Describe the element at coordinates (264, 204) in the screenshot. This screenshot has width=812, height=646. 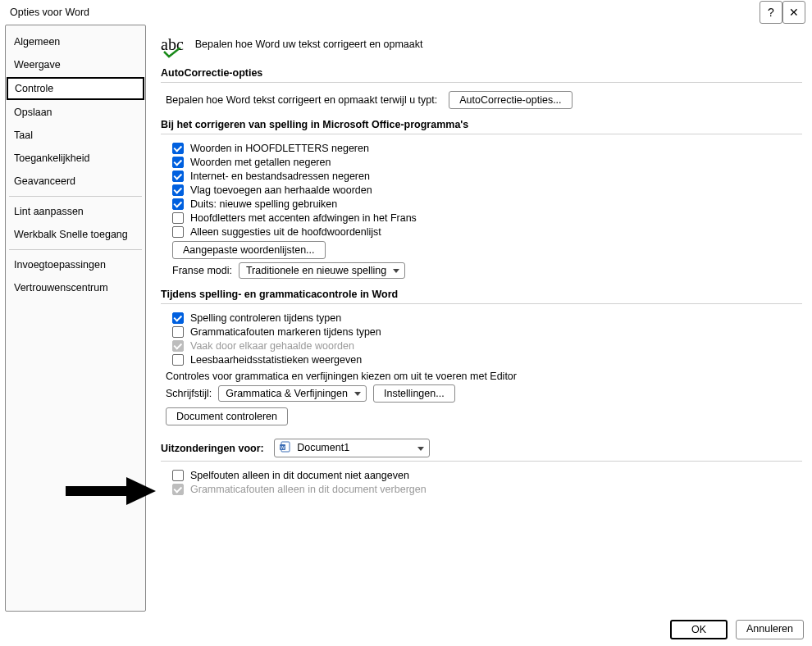
I see `label-german: Duits: nieuwe spelling gebruiken` at that location.